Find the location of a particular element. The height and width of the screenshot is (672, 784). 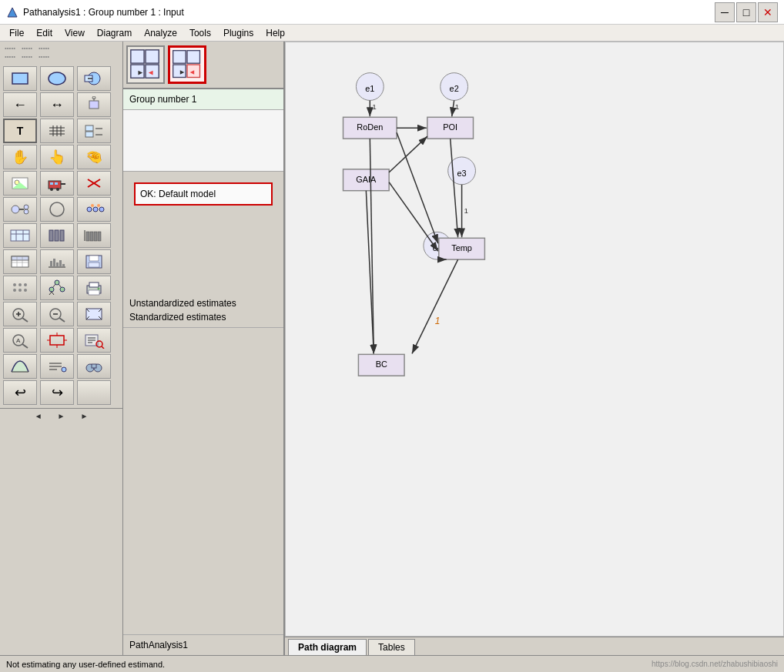

close-button: ✕ is located at coordinates (768, 12).